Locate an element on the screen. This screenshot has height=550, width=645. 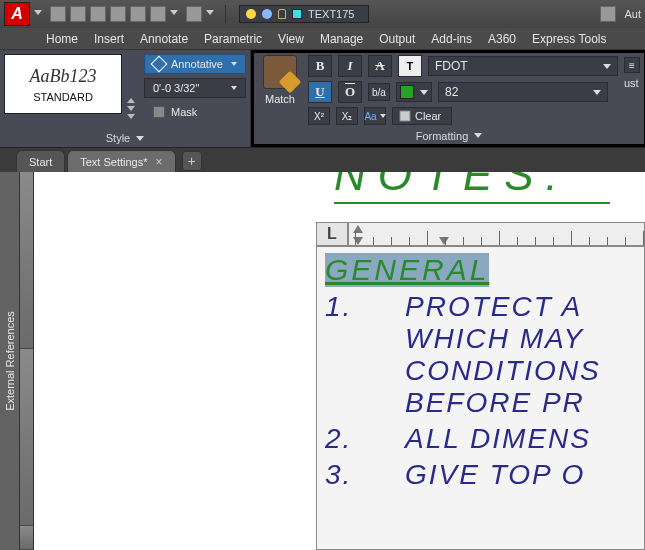
color-swatch is located at coordinates (407, 92).